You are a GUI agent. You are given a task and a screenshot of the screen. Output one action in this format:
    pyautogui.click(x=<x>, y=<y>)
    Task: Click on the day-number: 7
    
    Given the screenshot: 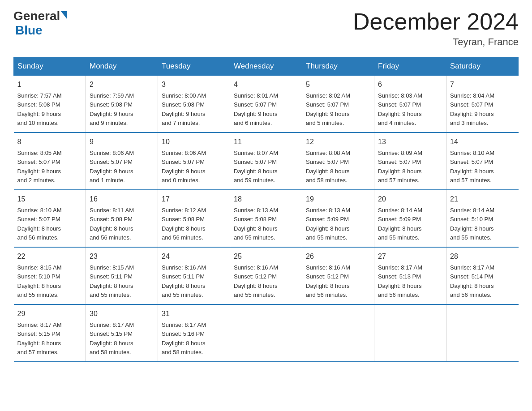 What is the action you would take?
    pyautogui.click(x=483, y=85)
    